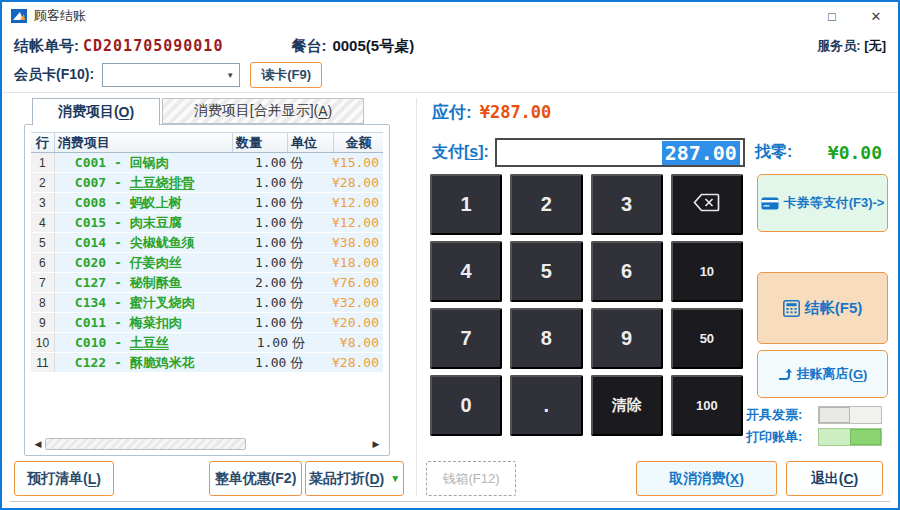  I want to click on due-label: 应付:, so click(452, 112).